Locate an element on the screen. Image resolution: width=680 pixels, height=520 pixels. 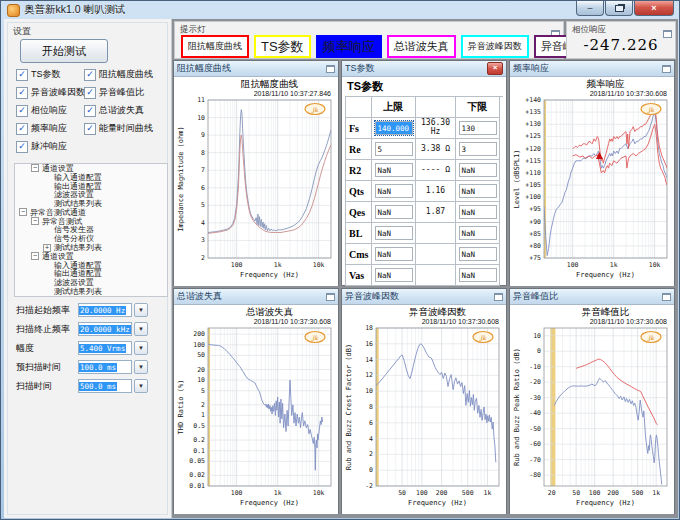
field-value-box: 5.400 Vrms is located at coordinates (105, 348).